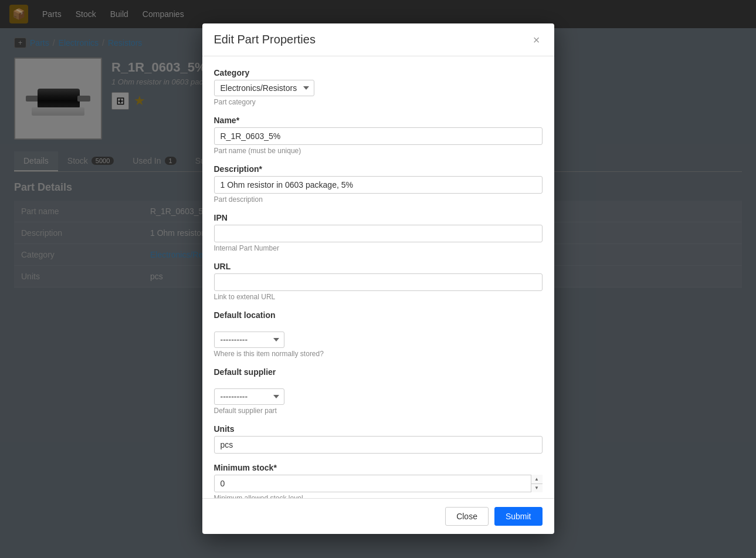 The width and height of the screenshot is (756, 558). What do you see at coordinates (378, 429) in the screenshot?
I see `label-units-field: Units` at bounding box center [378, 429].